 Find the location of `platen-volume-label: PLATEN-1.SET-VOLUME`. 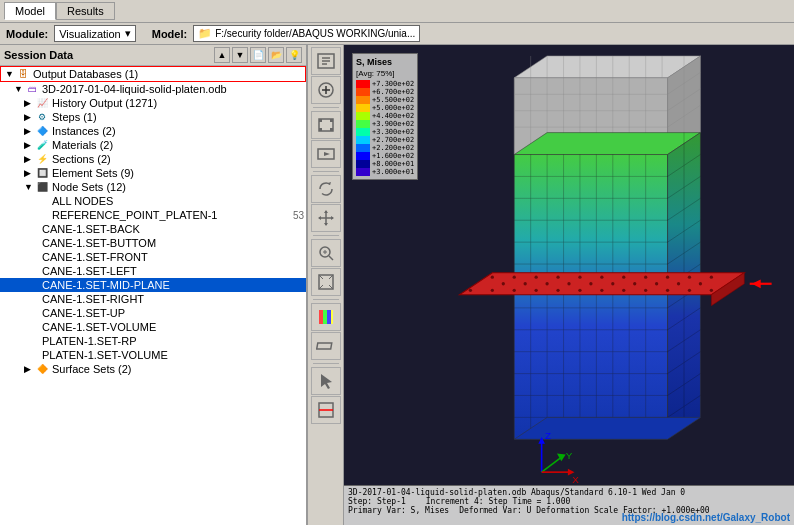

platen-volume-label: PLATEN-1.SET-VOLUME is located at coordinates (173, 355).